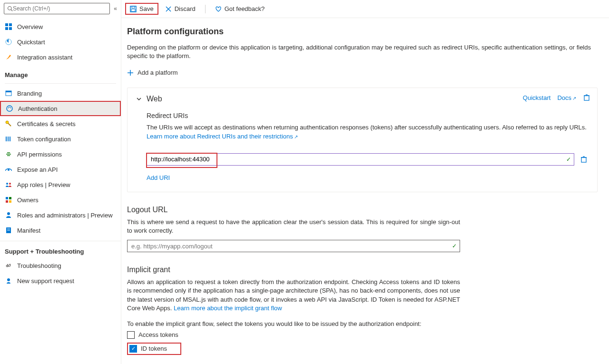  Describe the element at coordinates (46, 281) in the screenshot. I see `sidebar-item-label: New support request` at that location.